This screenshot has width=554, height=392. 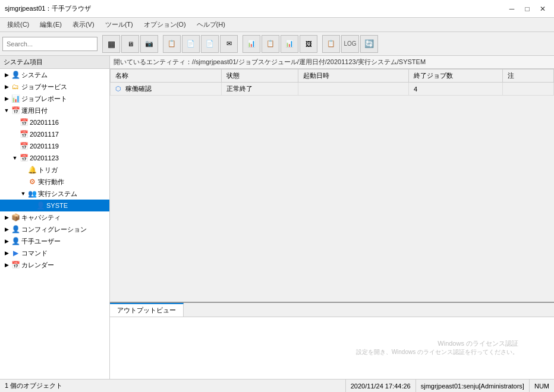 I want to click on execaction-icon: ⚙, so click(x=32, y=182).